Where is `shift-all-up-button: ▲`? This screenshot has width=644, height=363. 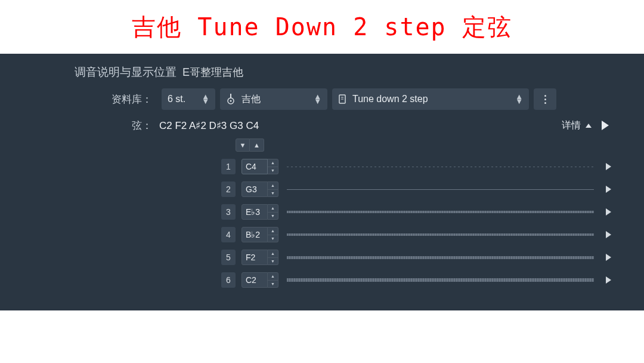
shift-all-up-button: ▲ is located at coordinates (257, 145).